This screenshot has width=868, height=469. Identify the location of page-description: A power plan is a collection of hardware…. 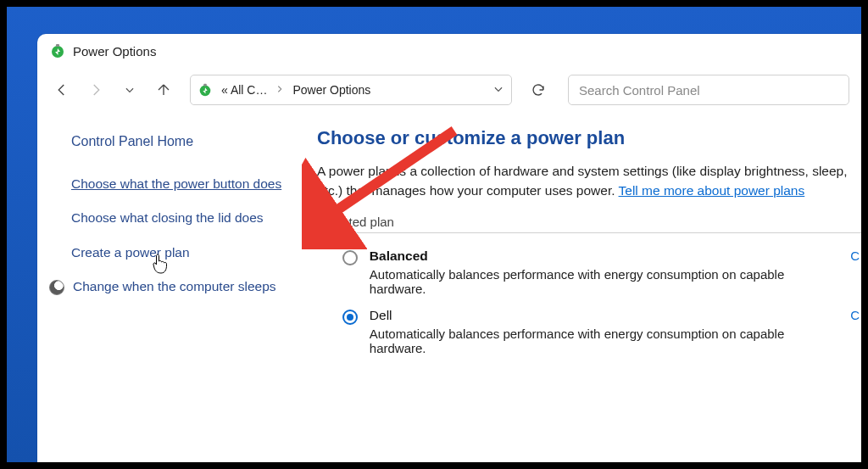
(589, 181).